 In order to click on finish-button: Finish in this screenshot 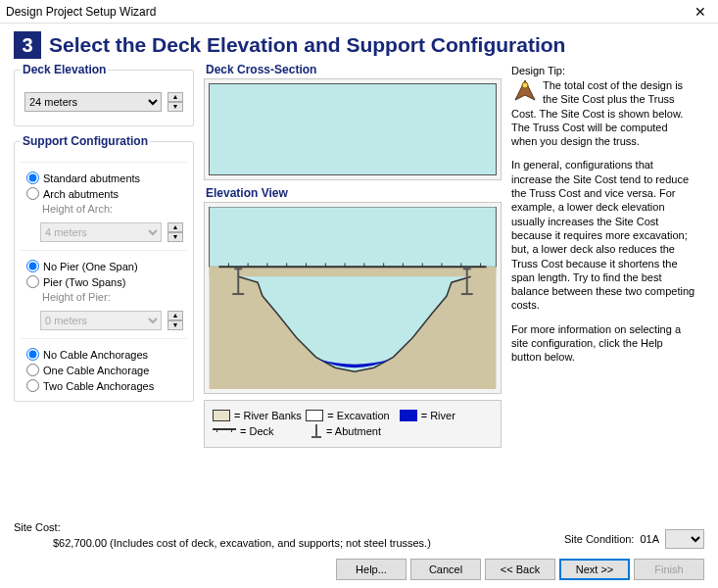, I will do `click(669, 569)`.